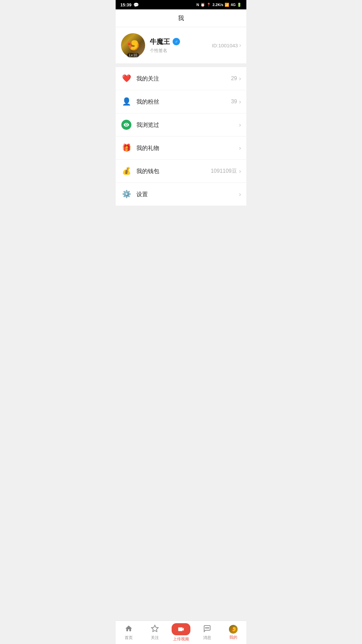 The width and height of the screenshot is (362, 644). Describe the element at coordinates (240, 125) in the screenshot. I see `browsed-chevron-icon: ›` at that location.